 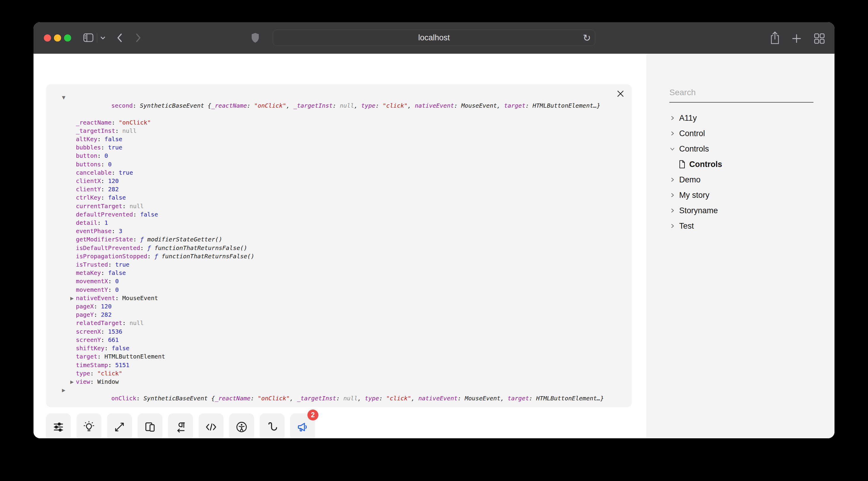 What do you see at coordinates (303, 426) in the screenshot?
I see `actions-megaphone-icon: 2` at bounding box center [303, 426].